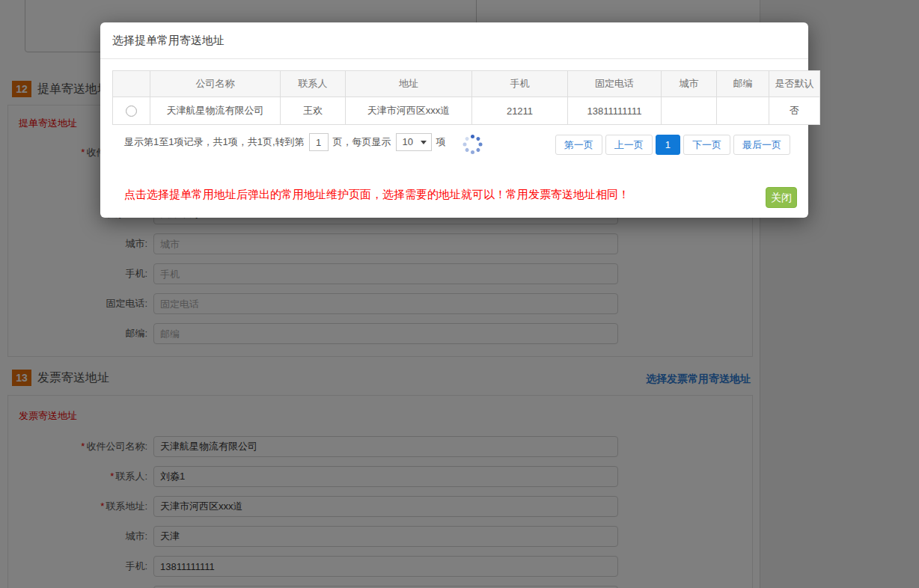 The image size is (919, 588). Describe the element at coordinates (454, 58) in the screenshot. I see `modal-title-divider` at that location.